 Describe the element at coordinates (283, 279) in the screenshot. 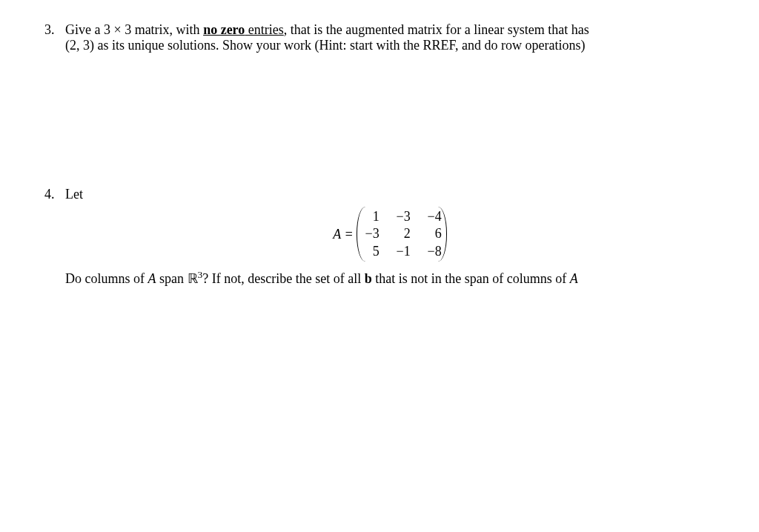

I see `text-segment: ? If not, describe the set of all` at that location.